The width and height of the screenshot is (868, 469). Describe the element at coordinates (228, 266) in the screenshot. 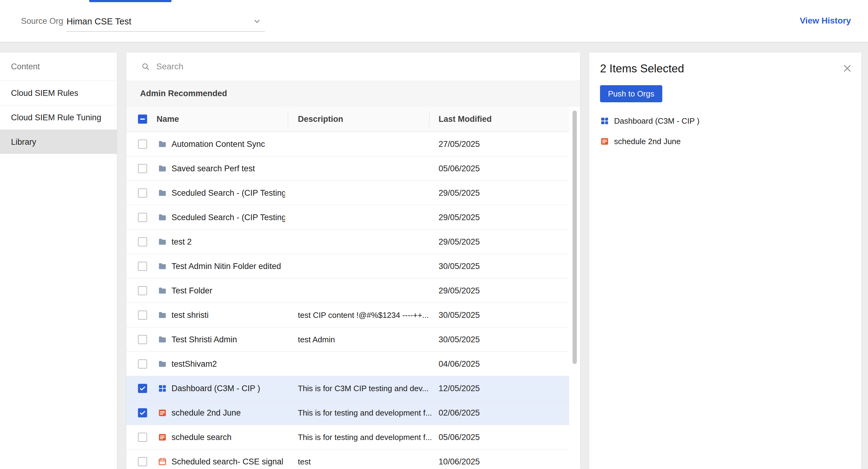

I see `row-name: Test Admin Nitin Folder edited` at that location.